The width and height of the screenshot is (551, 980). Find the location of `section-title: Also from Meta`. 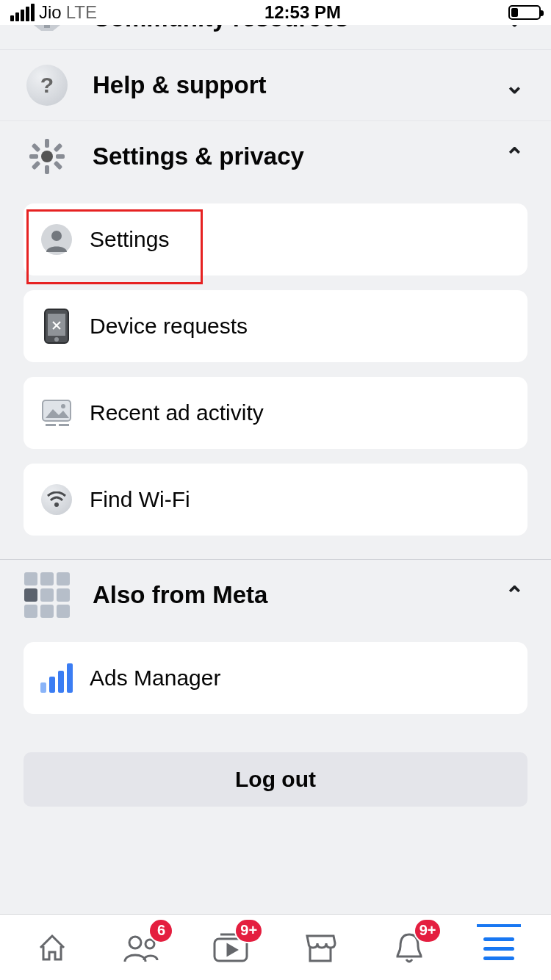

section-title: Also from Meta is located at coordinates (287, 595).